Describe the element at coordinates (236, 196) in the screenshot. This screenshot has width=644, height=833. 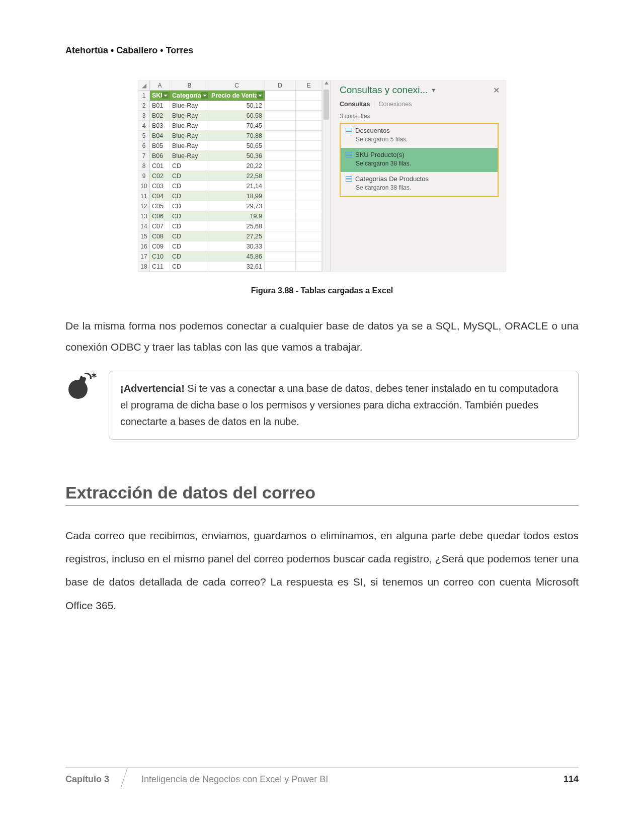
I see `table-row: C04CD18,99` at that location.